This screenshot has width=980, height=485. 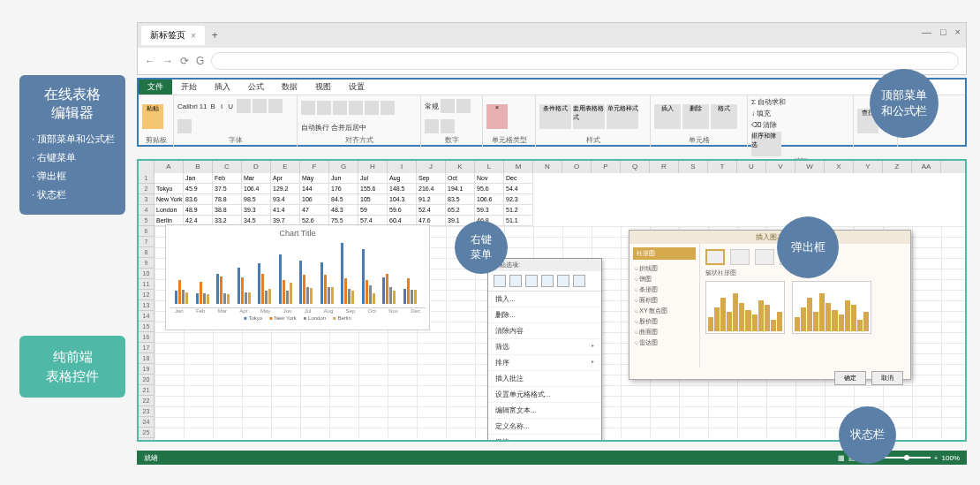 What do you see at coordinates (323, 87) in the screenshot?
I see `ribbon-tab-view: 视图` at bounding box center [323, 87].